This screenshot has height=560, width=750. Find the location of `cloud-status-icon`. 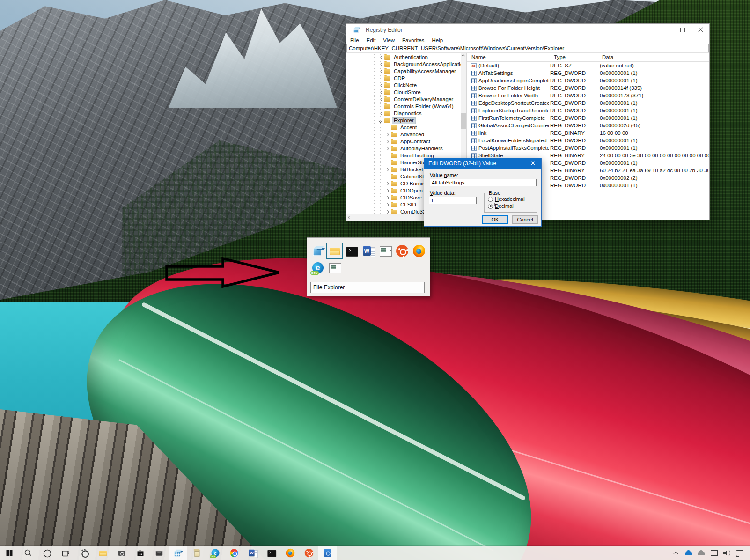

cloud-status-icon is located at coordinates (701, 553).